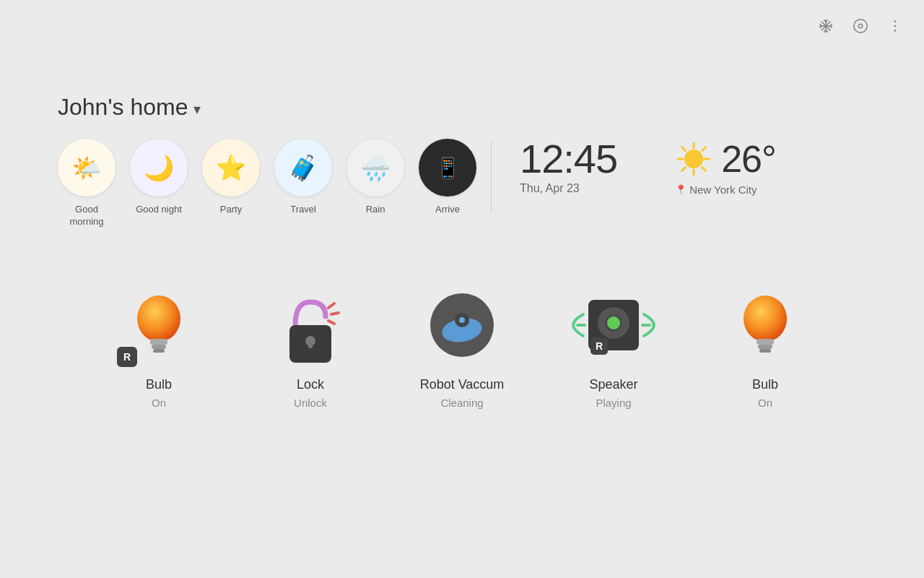  What do you see at coordinates (860, 26) in the screenshot?
I see `music-icon` at bounding box center [860, 26].